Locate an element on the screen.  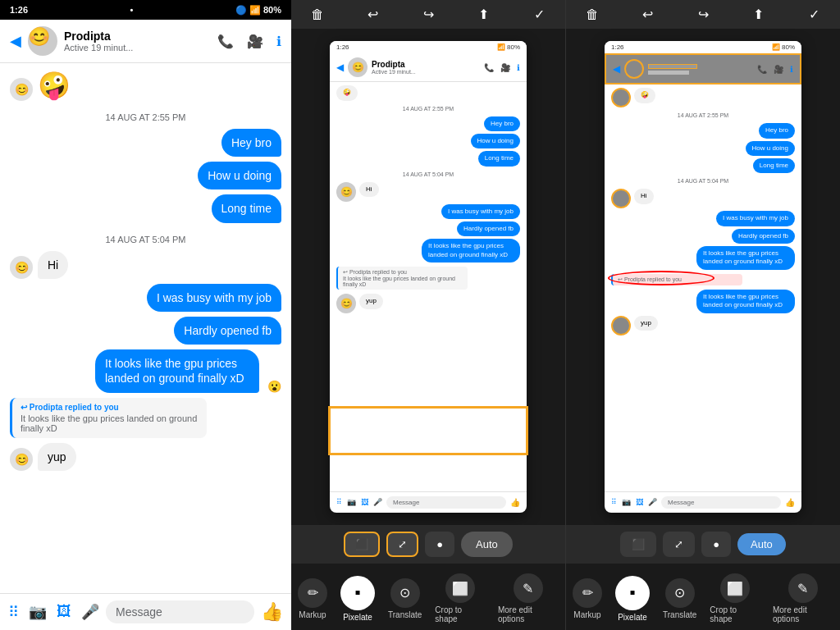
mini-info-icon-right: ℹ is located at coordinates (792, 69).